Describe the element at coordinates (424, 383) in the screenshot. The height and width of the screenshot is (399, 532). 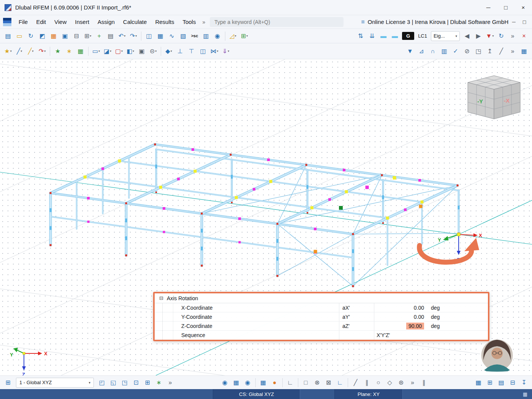
I see `guide-hatch-button: ∥` at that location.